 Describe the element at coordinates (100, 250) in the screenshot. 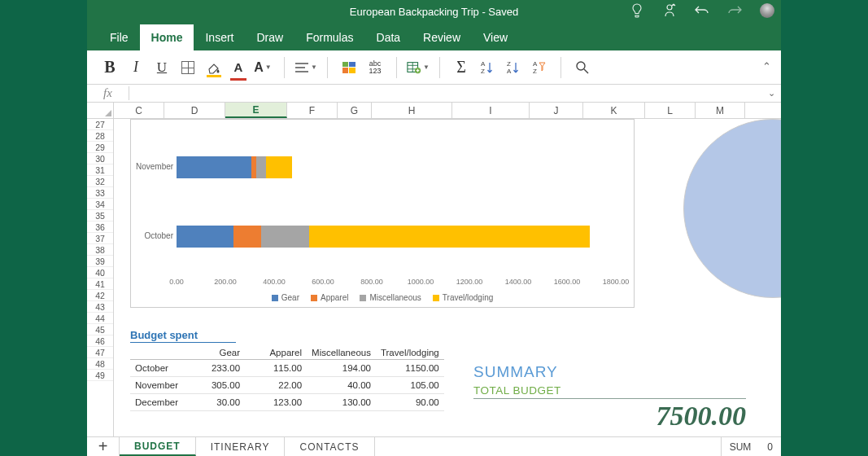

I see `row-header: 38` at that location.